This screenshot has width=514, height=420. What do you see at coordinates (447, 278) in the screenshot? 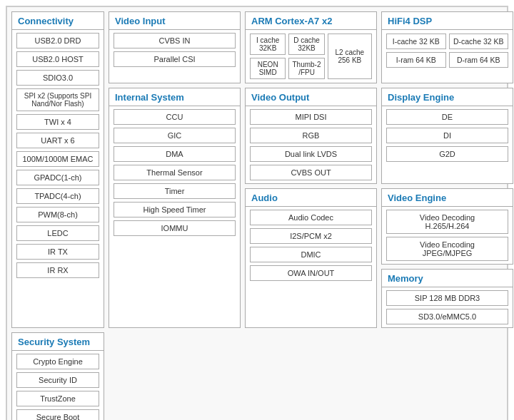
I see `memory-title: Memory` at bounding box center [447, 278].